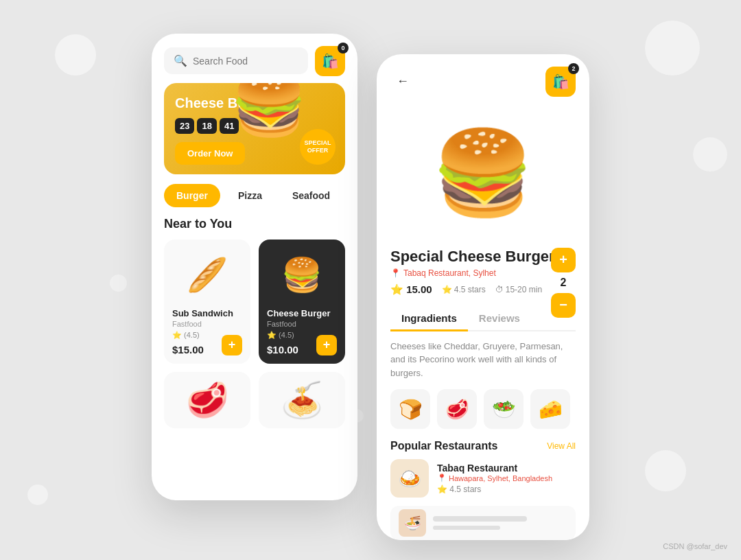  Describe the element at coordinates (564, 283) in the screenshot. I see `quantity-value: 2` at that location.